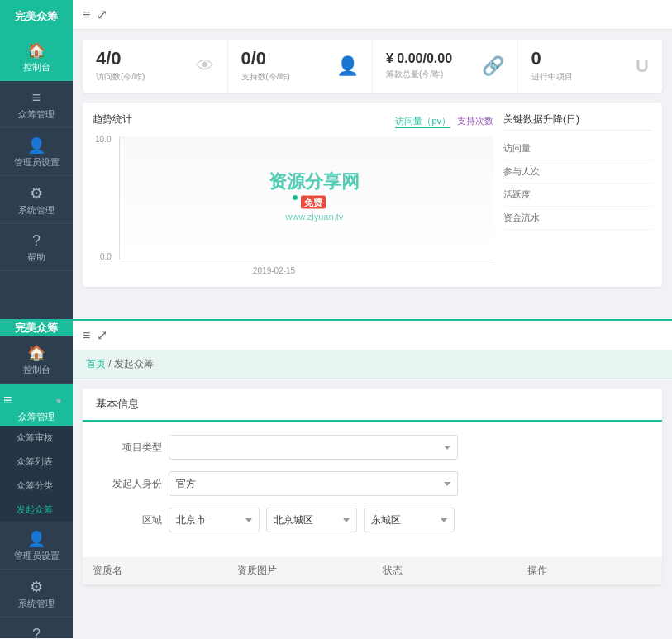 The image size is (672, 639). What do you see at coordinates (266, 59) in the screenshot?
I see `stat-support-value: 0/0` at bounding box center [266, 59].